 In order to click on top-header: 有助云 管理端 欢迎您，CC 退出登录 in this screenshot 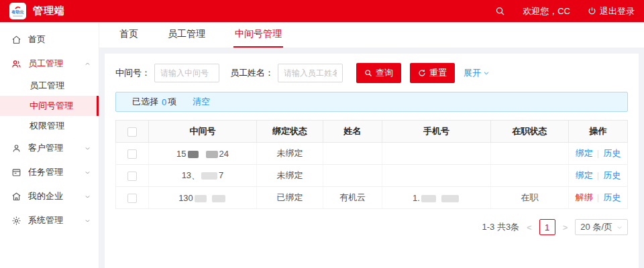, I will do `click(322, 11)`.